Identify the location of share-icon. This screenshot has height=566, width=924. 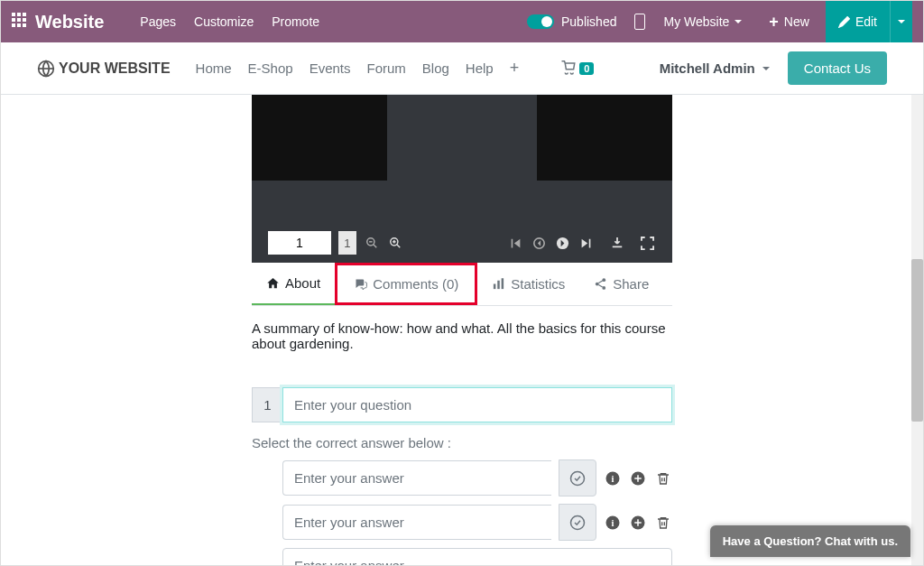
(601, 283).